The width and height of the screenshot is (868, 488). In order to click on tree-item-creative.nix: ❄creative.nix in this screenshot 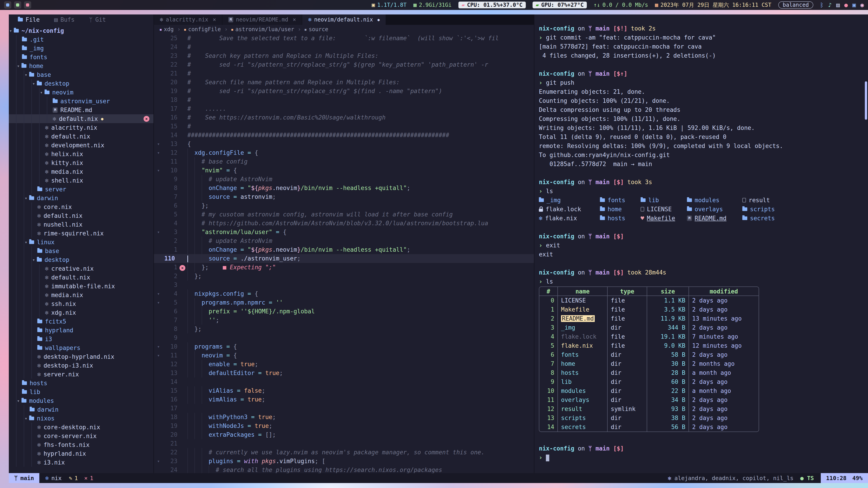, I will do `click(81, 268)`.